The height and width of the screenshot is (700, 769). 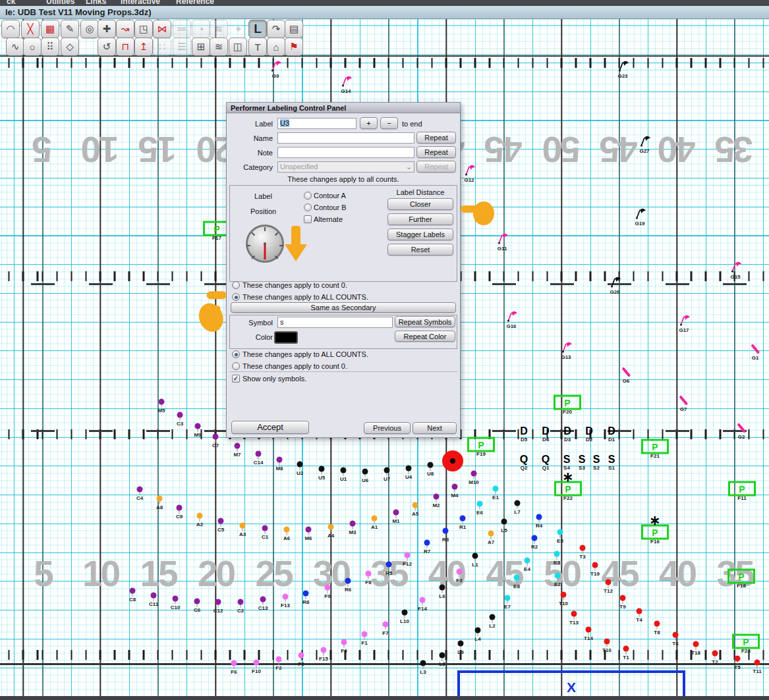 I want to click on reset-button: Reset, so click(x=420, y=250).